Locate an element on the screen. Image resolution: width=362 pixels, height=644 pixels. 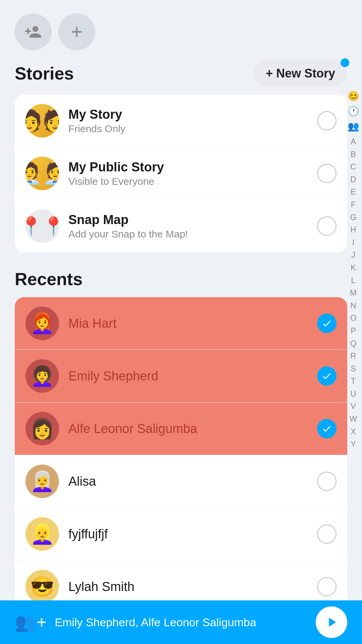
radio-public-story is located at coordinates (327, 173).